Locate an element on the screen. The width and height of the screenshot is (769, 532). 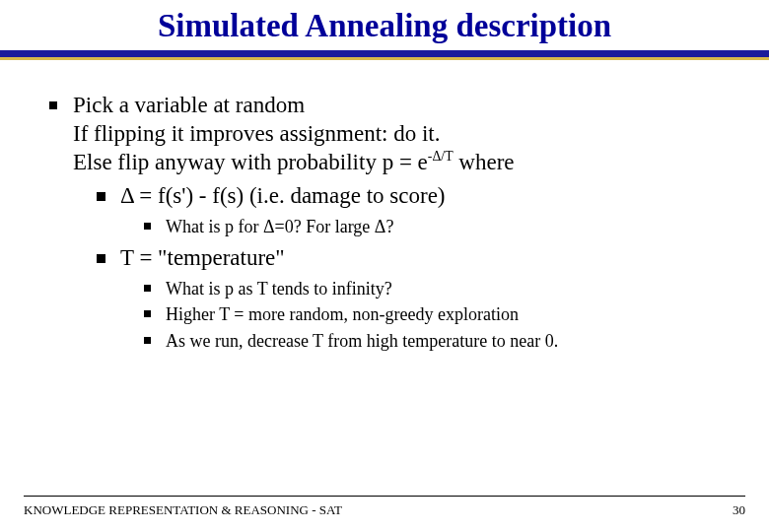
bullet-1-line2: If flipping it improves assignment: do i… is located at coordinates (406, 134).